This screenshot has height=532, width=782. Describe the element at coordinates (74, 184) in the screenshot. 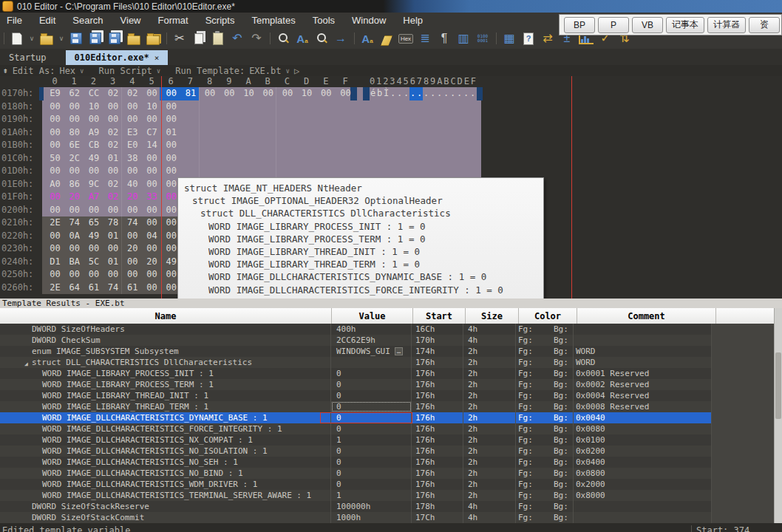

I see `hex-byte: 86` at that location.